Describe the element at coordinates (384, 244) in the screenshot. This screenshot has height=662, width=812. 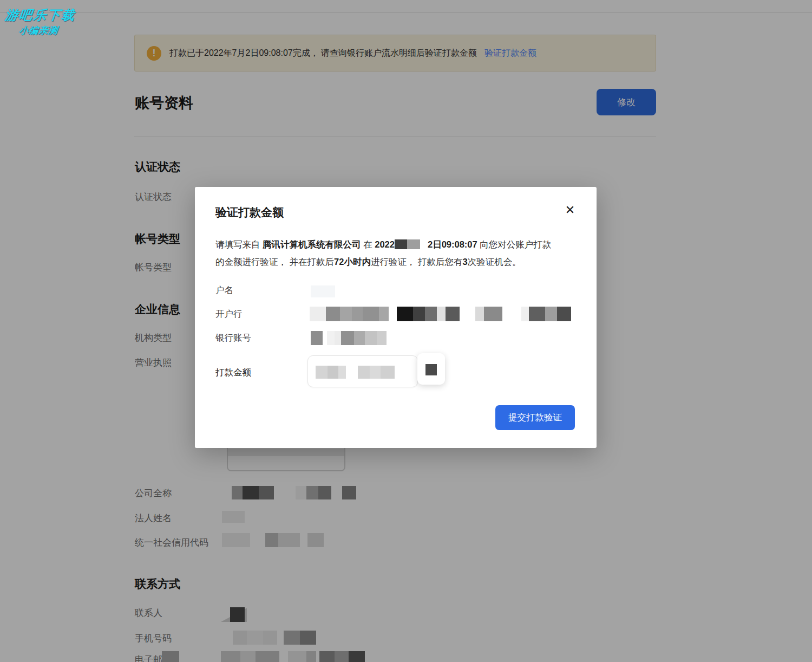
I see `transfer-year: 2022` at that location.